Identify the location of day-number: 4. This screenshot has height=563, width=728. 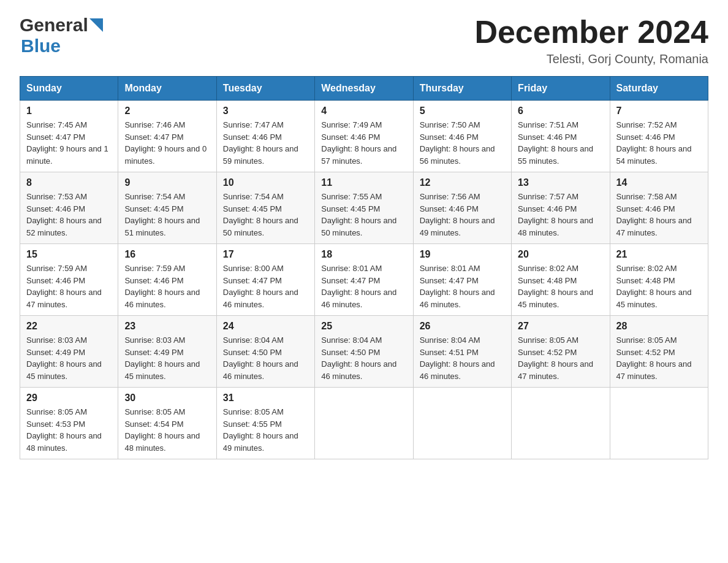
(364, 111).